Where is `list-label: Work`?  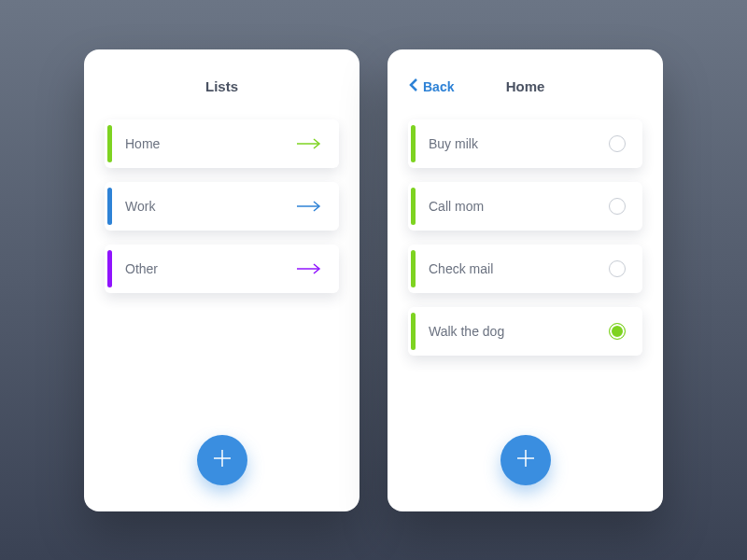
list-label: Work is located at coordinates (211, 206).